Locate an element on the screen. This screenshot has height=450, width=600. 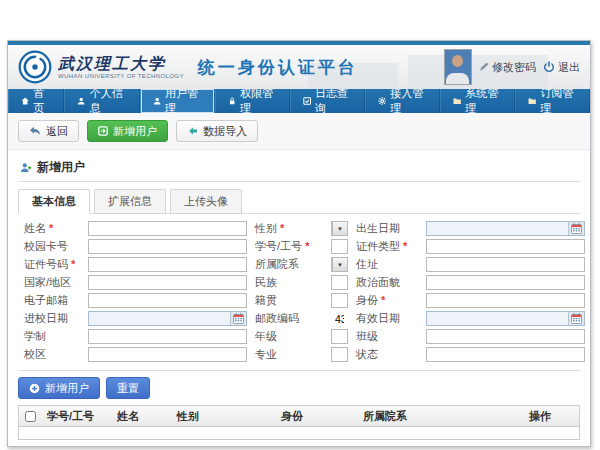
birth-date-input is located at coordinates (498, 228).